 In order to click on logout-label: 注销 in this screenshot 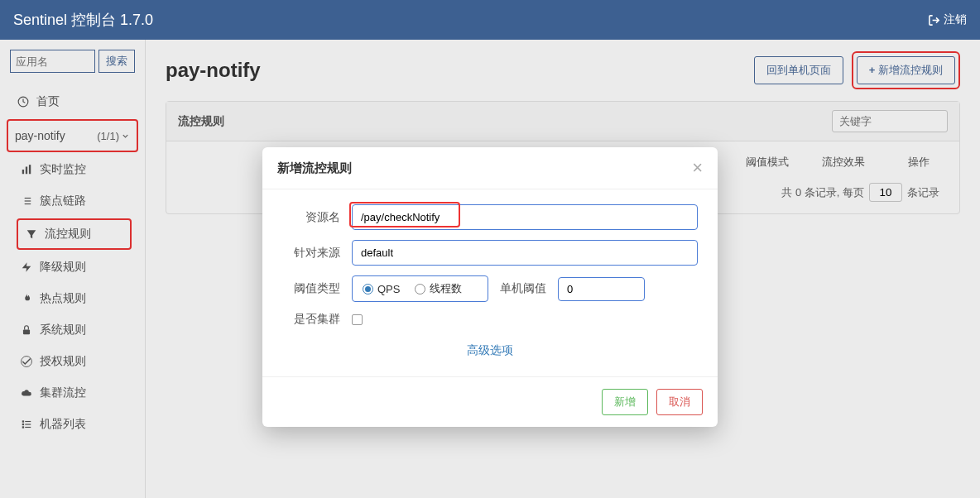, I will do `click(955, 20)`.